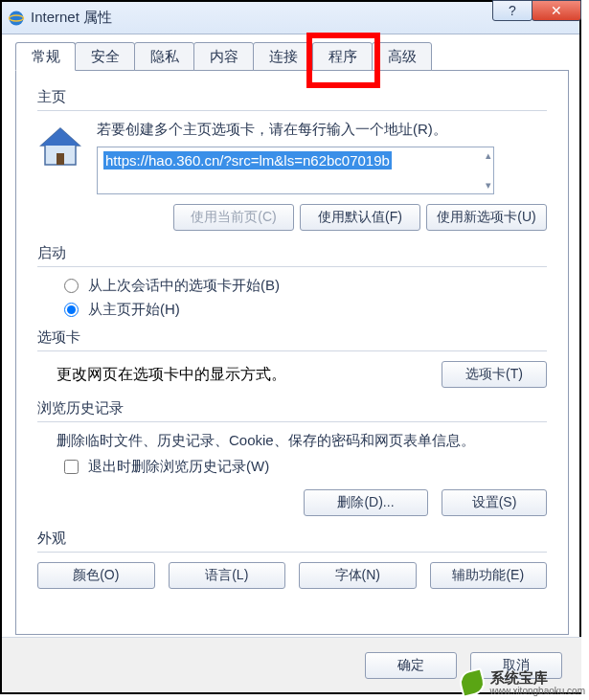 Image resolution: width=589 pixels, height=700 pixels. I want to click on home-buttons: 使用当前页(C) 使用默认值(F) 使用新选项卡(U), so click(292, 217).